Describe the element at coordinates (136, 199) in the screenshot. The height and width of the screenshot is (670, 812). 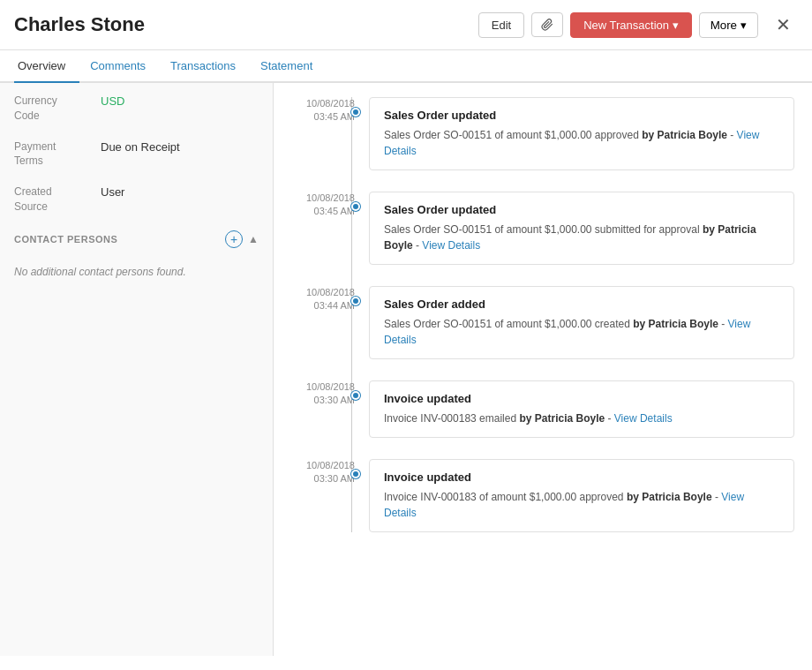
I see `created-source-field: CreatedSource User` at that location.